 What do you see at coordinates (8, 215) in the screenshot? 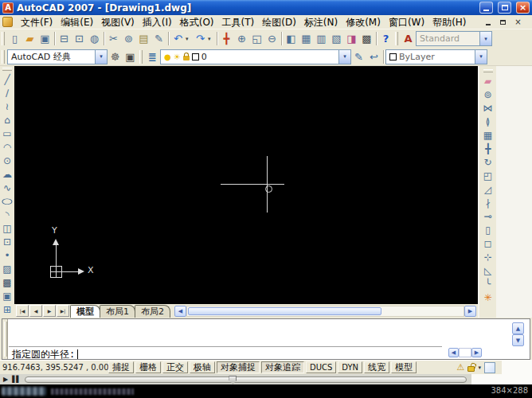
I see `ellipse-arc-button: ◝` at bounding box center [8, 215].